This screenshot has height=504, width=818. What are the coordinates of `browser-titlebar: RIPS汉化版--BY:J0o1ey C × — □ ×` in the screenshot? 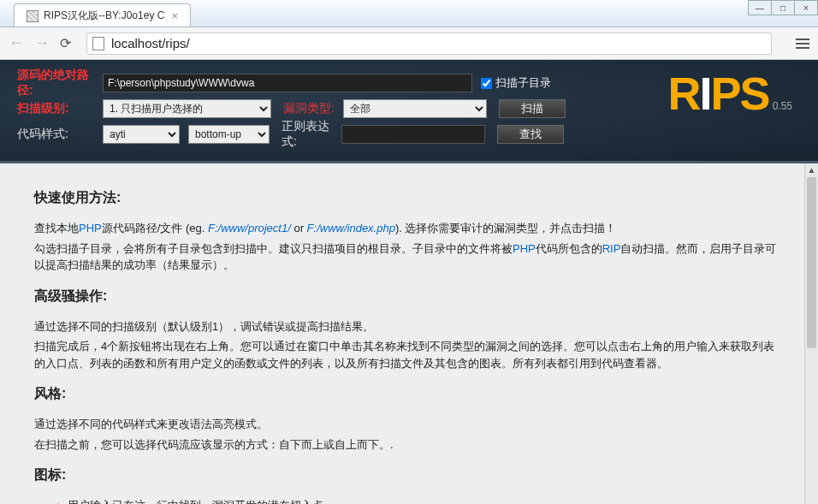 It's located at (409, 14).